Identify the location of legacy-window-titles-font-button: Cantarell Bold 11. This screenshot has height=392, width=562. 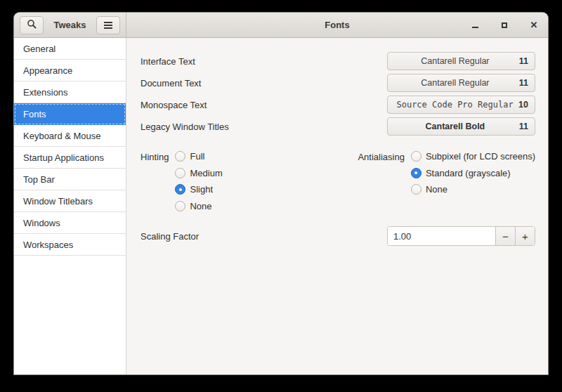
(461, 126).